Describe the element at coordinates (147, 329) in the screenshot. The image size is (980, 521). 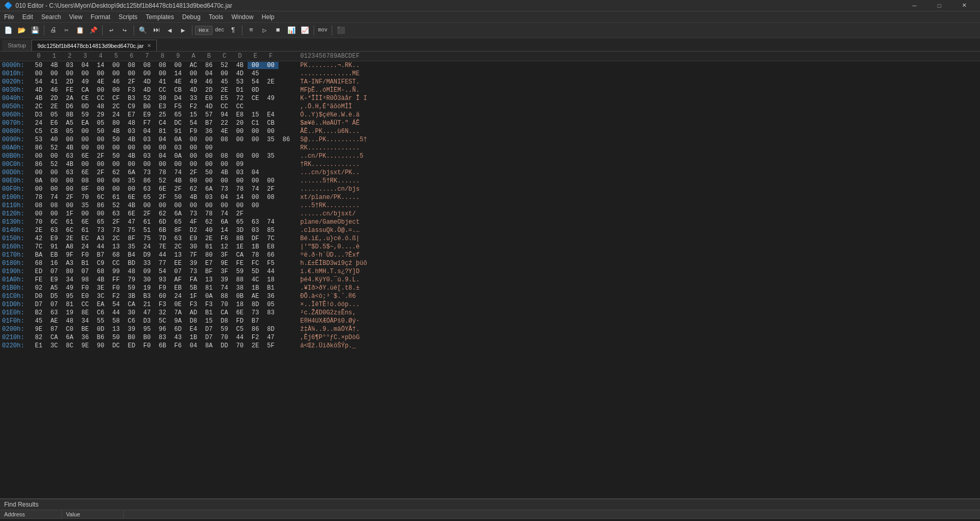
I see `hex-byte: 95` at that location.